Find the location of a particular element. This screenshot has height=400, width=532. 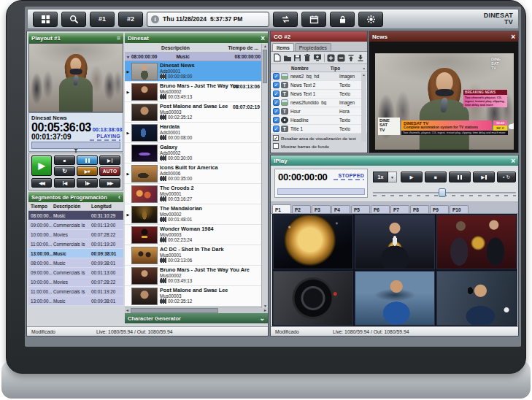

segment-row: 08:00:00...Music00:09:38:01 is located at coordinates (76, 263).